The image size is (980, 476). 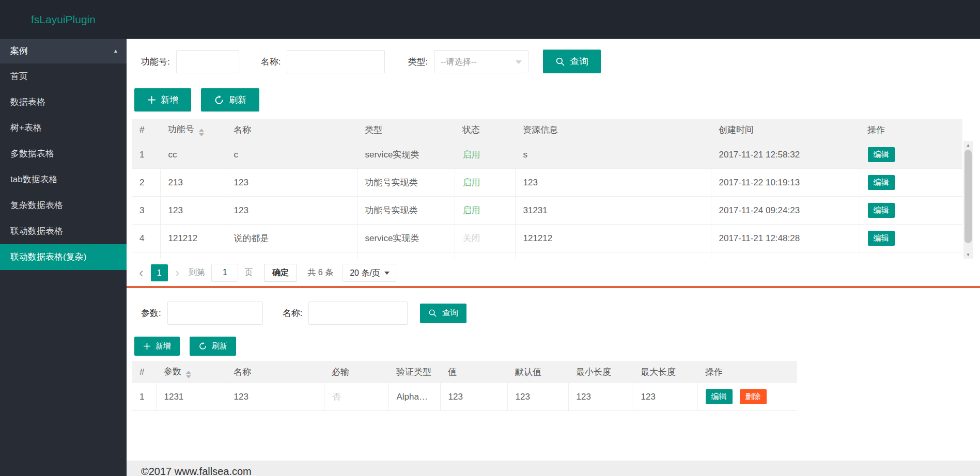 I want to click on delete-button: 删除, so click(x=753, y=396).